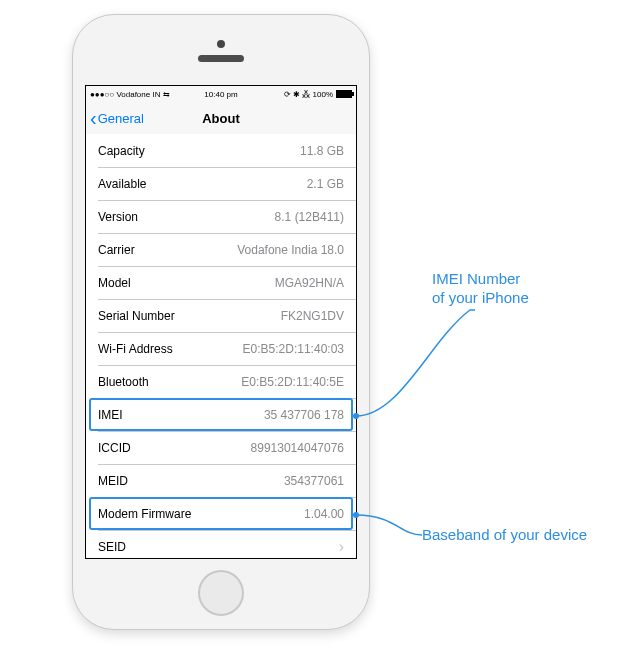 The width and height of the screenshot is (640, 645). I want to click on row-carrier: Carrier Vodafone India 18.0, so click(221, 250).